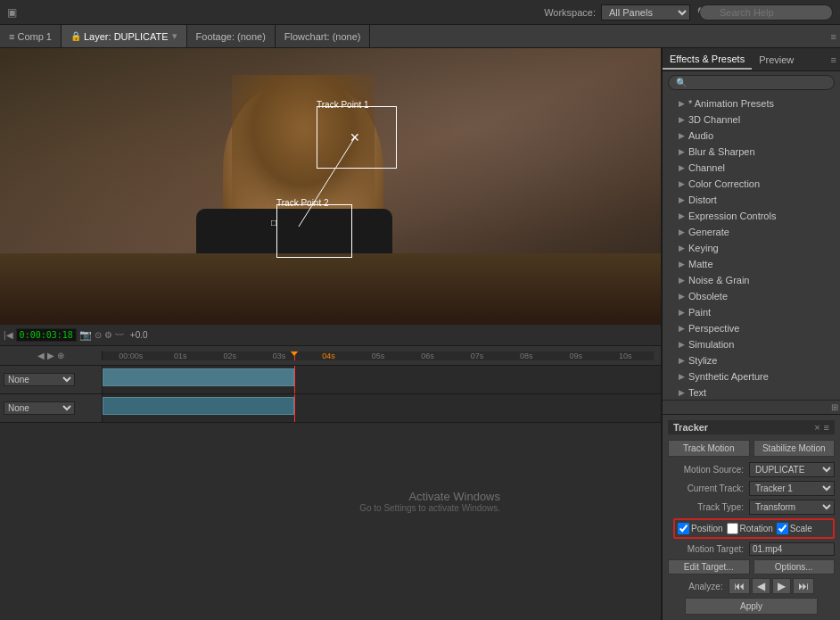  What do you see at coordinates (752, 607) in the screenshot?
I see `apply-button: Apply` at bounding box center [752, 607].